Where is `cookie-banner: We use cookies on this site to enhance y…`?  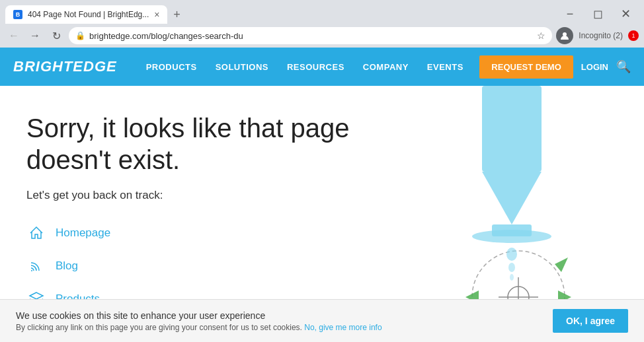
cookie-banner: We use cookies on this site to enhance y… is located at coordinates (322, 321).